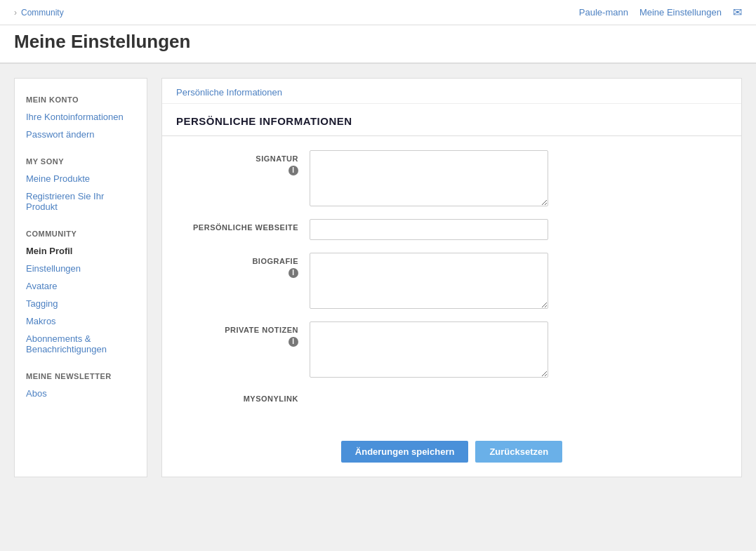  I want to click on inner-breadcrumb: Persönliche Informationen, so click(452, 91).